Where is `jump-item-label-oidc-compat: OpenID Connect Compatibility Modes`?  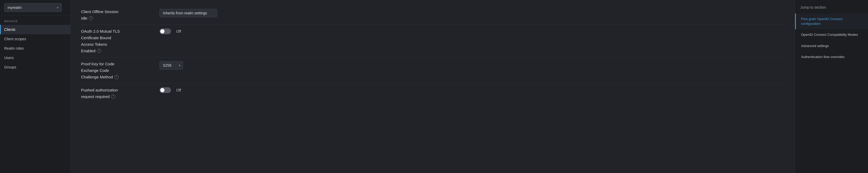
jump-item-label-oidc-compat: OpenID Connect Compatibility Modes is located at coordinates (830, 35).